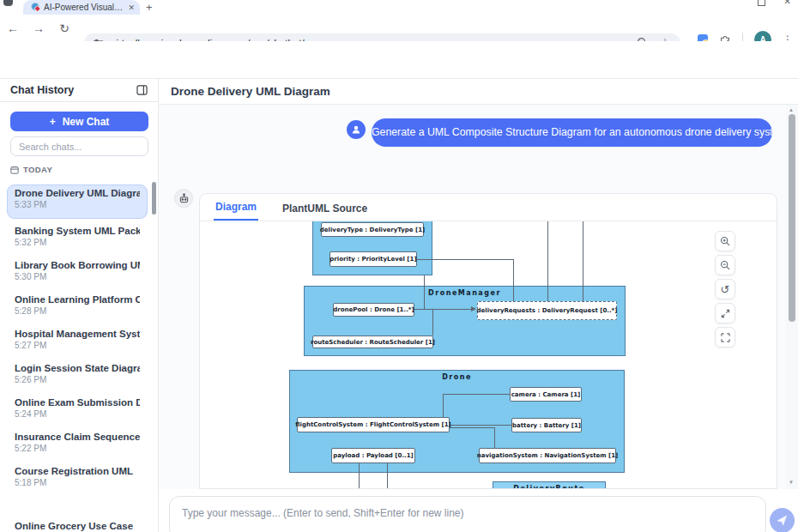  Describe the element at coordinates (77, 274) in the screenshot. I see `chat-item: Library Book Borrowing UML5:30 PM` at that location.